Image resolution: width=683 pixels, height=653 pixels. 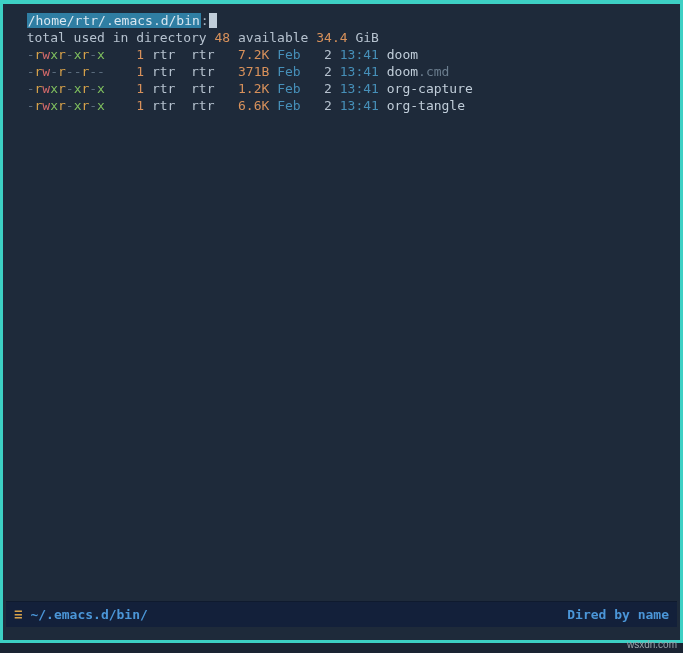 What do you see at coordinates (426, 106) in the screenshot?
I see `file-name: org-tangle` at bounding box center [426, 106].